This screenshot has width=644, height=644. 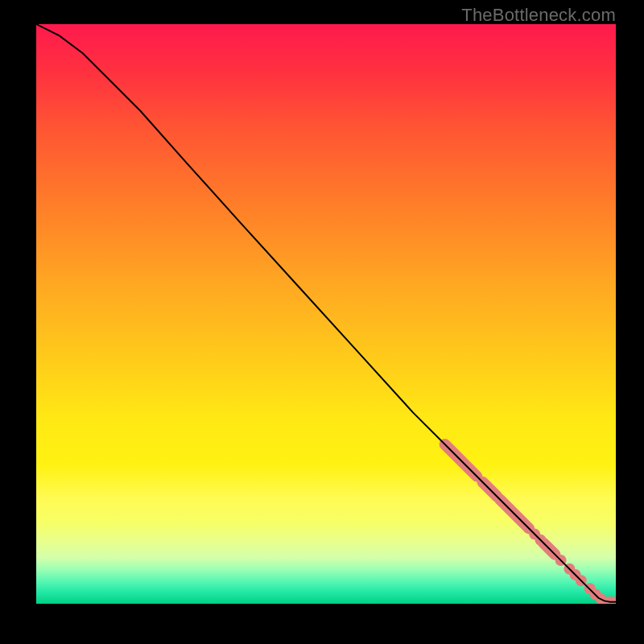 What do you see at coordinates (530, 524) in the screenshot?
I see `highlight-layer` at bounding box center [530, 524].